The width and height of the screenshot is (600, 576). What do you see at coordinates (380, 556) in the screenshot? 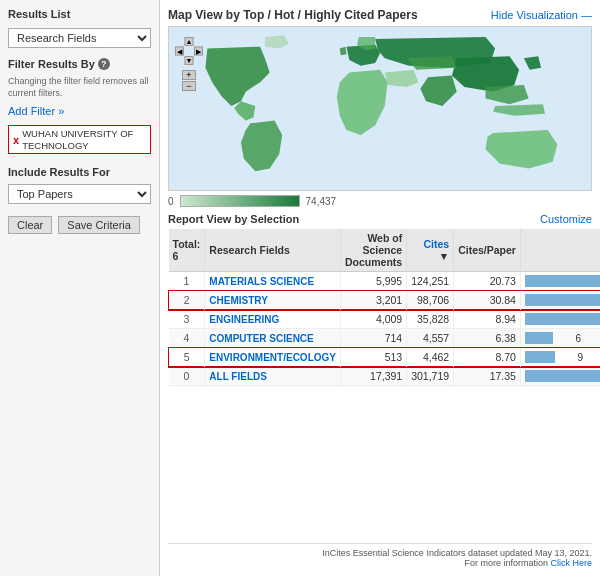
I see `footer-note: InCites Essential Science Indicators dat…` at bounding box center [380, 556].